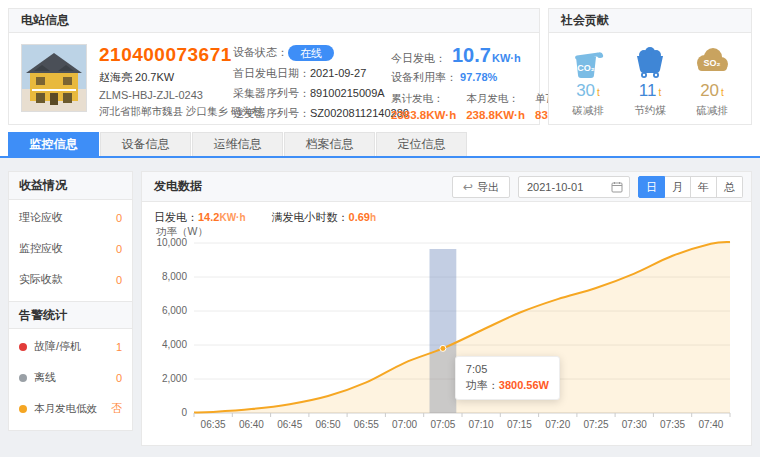 This screenshot has height=457, width=760. Describe the element at coordinates (596, 424) in the screenshot. I see `svg-text: 07:25` at that location.